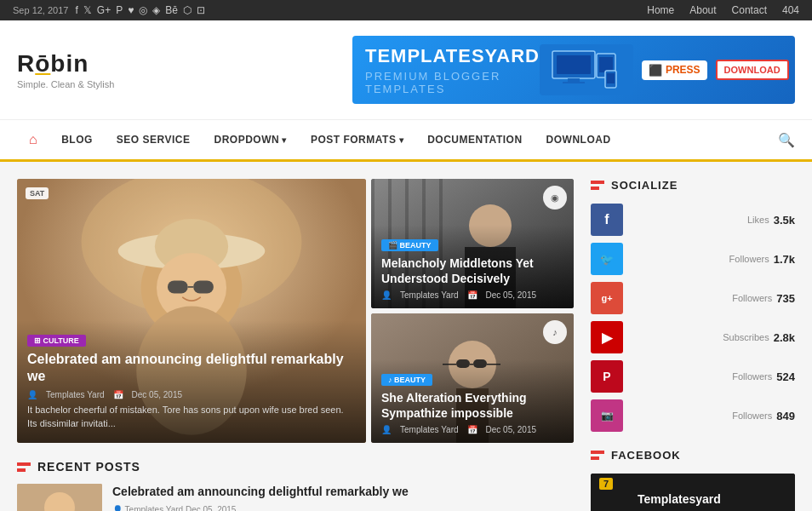  I want to click on nav-404-link: 404, so click(791, 10).